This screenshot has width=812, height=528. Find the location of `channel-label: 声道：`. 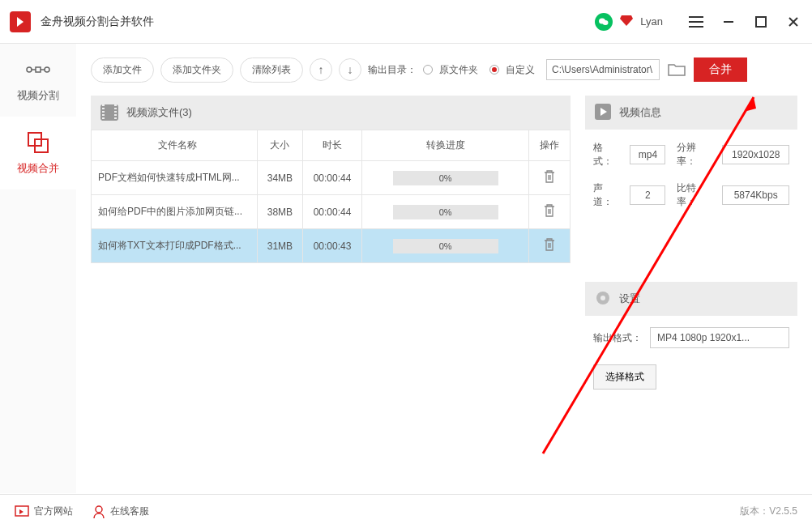

channel-label: 声道： is located at coordinates (606, 195).